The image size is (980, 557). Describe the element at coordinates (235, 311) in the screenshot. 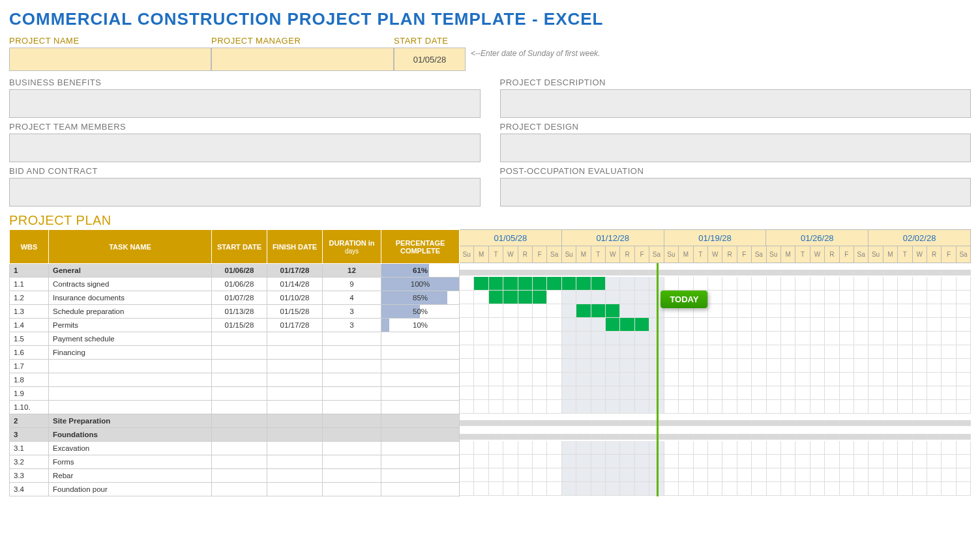

I see `table-row: 1.3Schedule preparation01/13/2801/15/283…` at that location.